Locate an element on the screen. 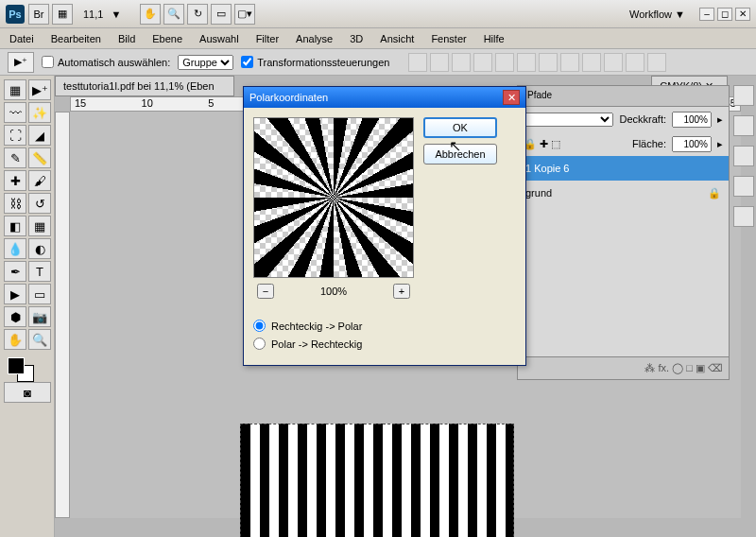 The height and width of the screenshot is (537, 756). eraser-tool: ◧ is located at coordinates (15, 226).